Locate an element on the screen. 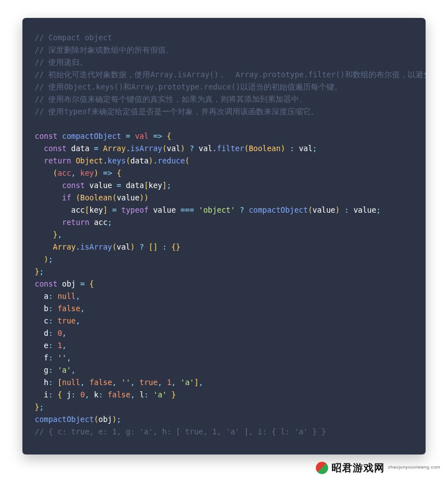 This screenshot has width=448, height=478. comment-line: // 深度删除对象或数组中的所有假值。 is located at coordinates (104, 50).